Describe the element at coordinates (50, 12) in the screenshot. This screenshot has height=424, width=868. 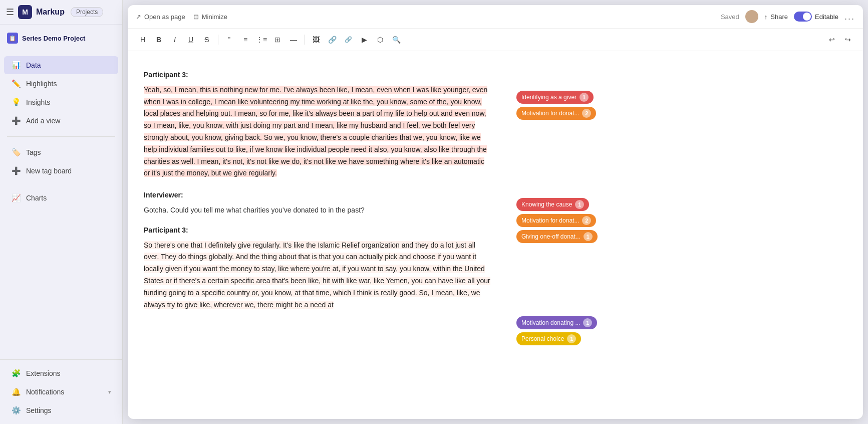
I see `app-name: Markup` at that location.